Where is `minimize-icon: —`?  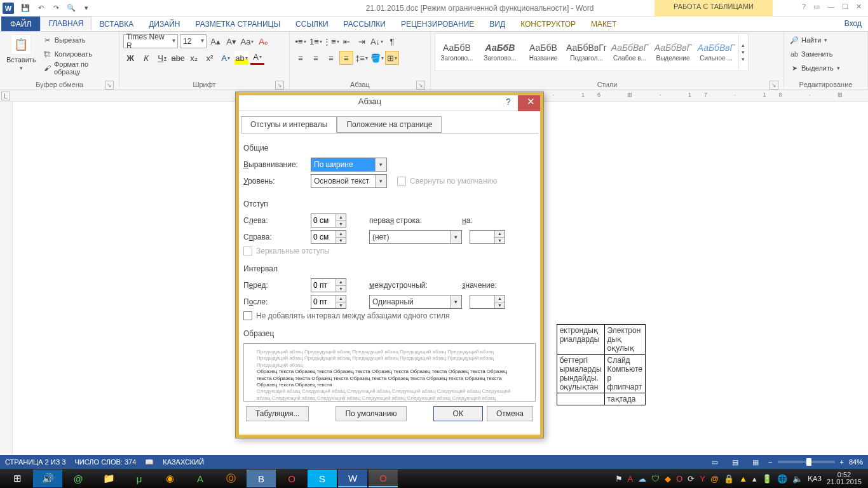
minimize-icon: — is located at coordinates (831, 6).